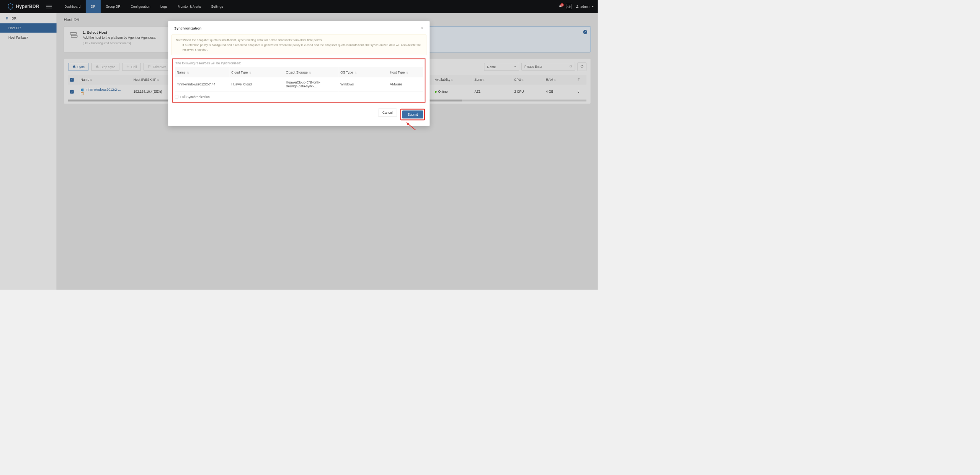  What do you see at coordinates (312, 84) in the screenshot?
I see `m-cell-storage: HuaweiCloud-CNNorth-Beijing4(data-sync-…` at bounding box center [312, 84].